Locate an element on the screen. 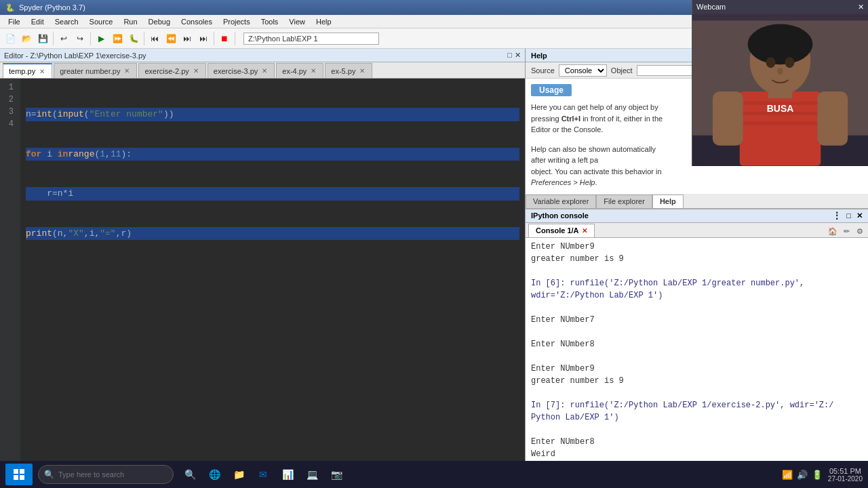 The image size is (868, 488). taskbar-app3-icon: 📷 is located at coordinates (336, 474).